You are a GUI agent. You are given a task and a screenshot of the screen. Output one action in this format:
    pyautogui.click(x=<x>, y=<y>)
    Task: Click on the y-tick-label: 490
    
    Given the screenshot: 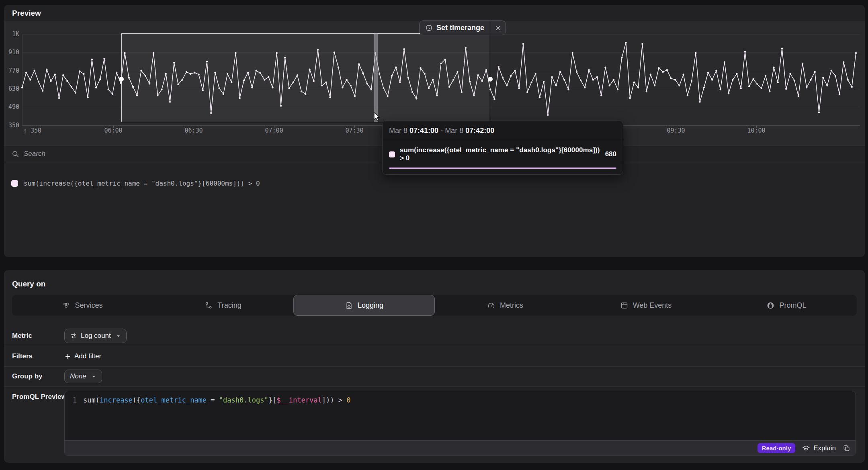 What is the action you would take?
    pyautogui.click(x=12, y=107)
    